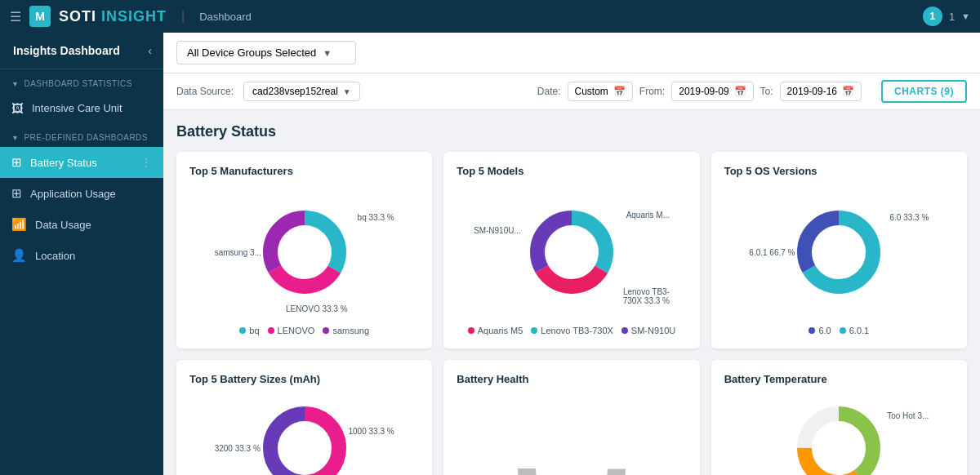 Image resolution: width=980 pixels, height=475 pixels. I want to click on section-caret2-icon: ▼, so click(15, 138).